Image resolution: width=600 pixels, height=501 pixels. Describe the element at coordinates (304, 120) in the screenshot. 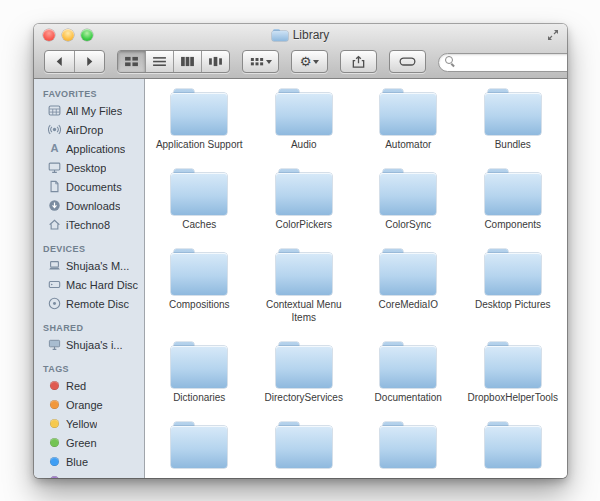

I see `folder-item-audio: Audio` at that location.